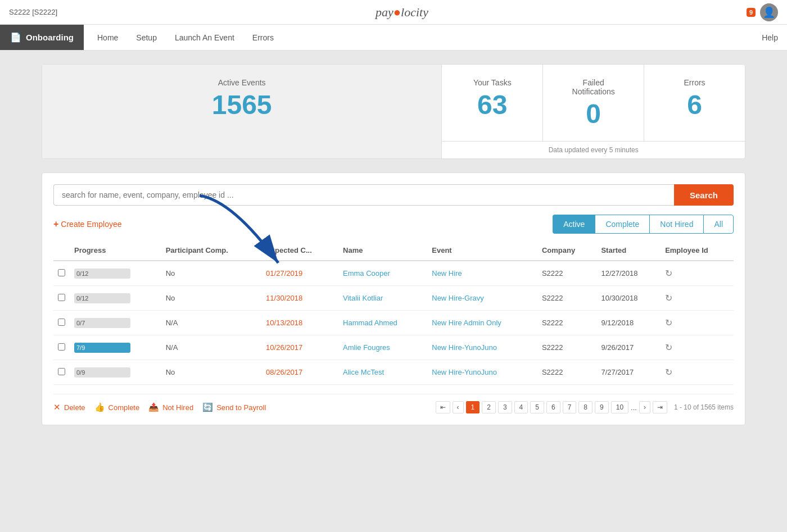 This screenshot has width=787, height=532. What do you see at coordinates (16, 37) in the screenshot?
I see `onboarding-icon: 📄` at bounding box center [16, 37].